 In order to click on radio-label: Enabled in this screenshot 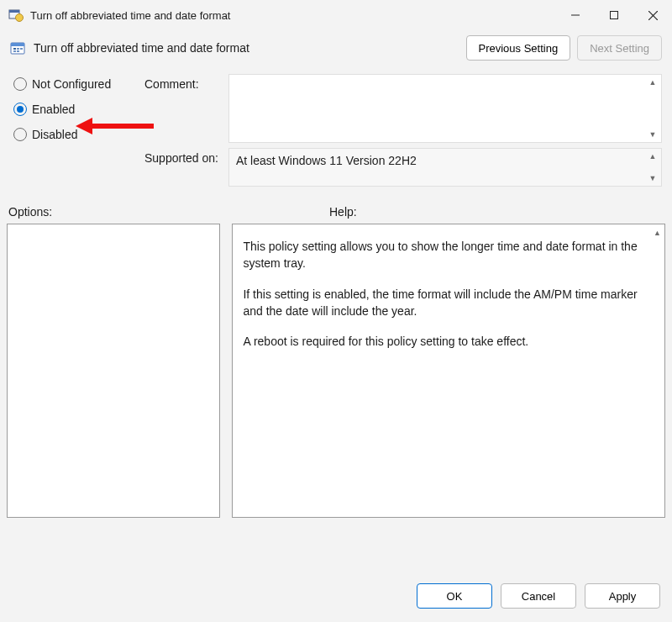, I will do `click(54, 109)`.